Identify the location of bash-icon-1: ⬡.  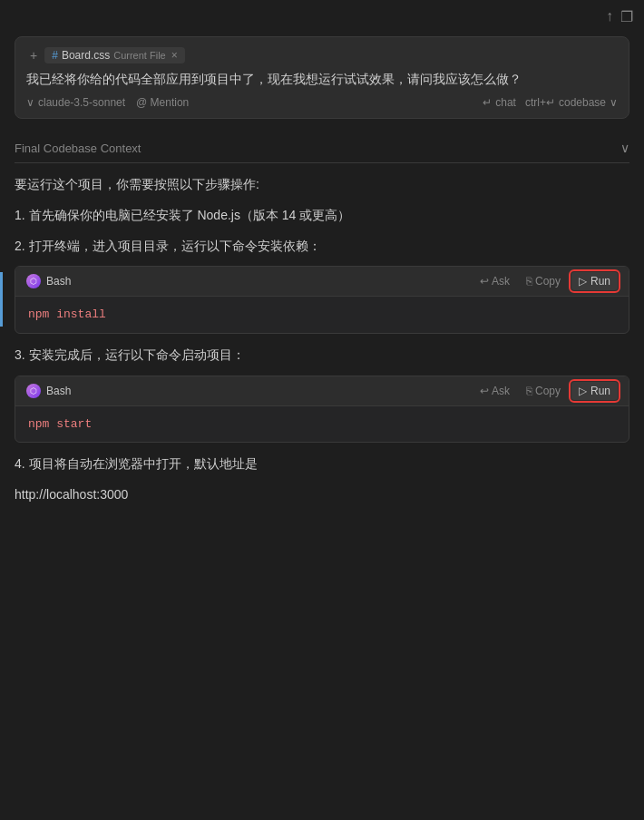
(34, 281).